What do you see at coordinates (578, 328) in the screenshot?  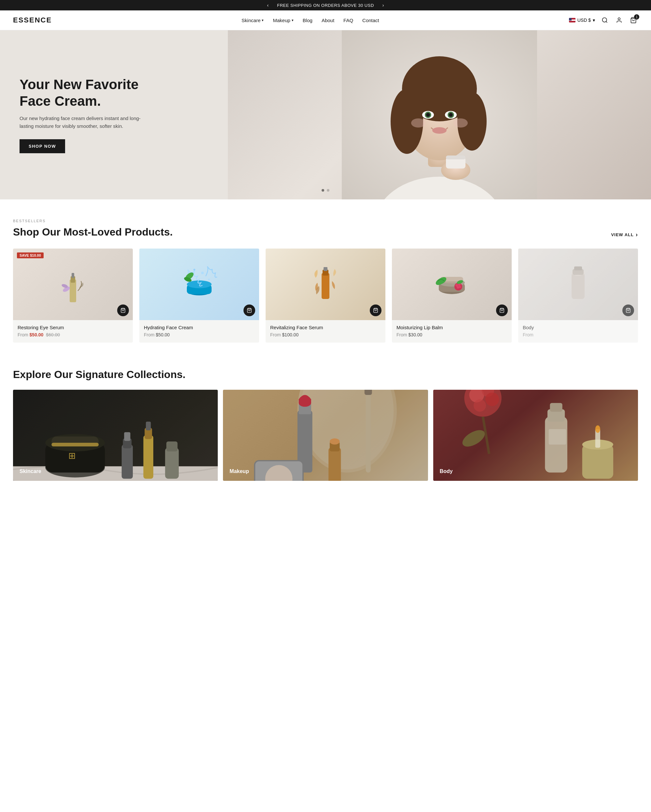 I see `product-name-body: Body` at bounding box center [578, 328].